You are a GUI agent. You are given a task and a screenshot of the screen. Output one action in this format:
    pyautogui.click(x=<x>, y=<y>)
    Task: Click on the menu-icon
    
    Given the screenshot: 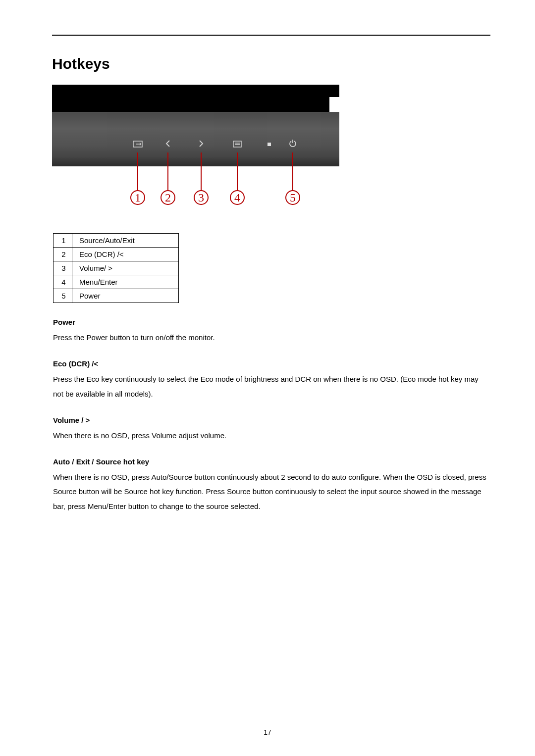 What is the action you would take?
    pyautogui.click(x=237, y=144)
    